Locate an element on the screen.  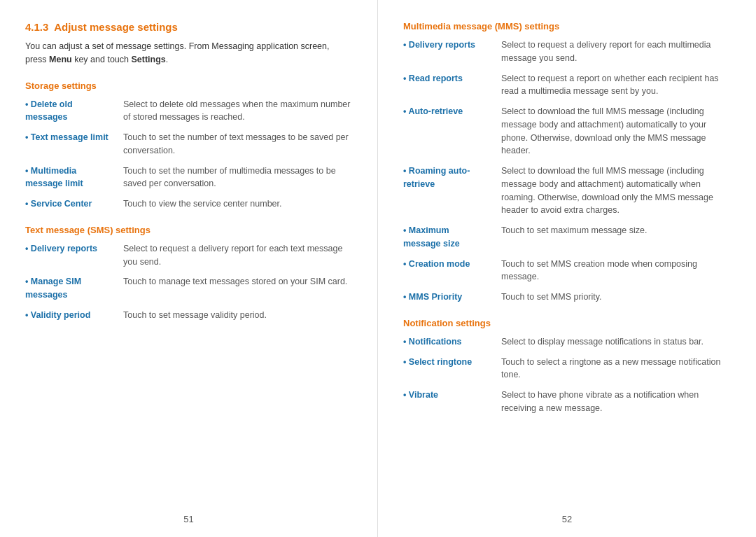
list-item: Creation mode Touch to set MMS creation … is located at coordinates (567, 271).